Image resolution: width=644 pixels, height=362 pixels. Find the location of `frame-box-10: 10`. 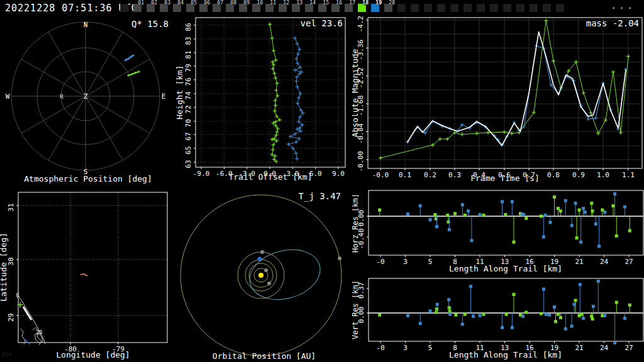

frame-box-10: 10 is located at coordinates (257, 8).